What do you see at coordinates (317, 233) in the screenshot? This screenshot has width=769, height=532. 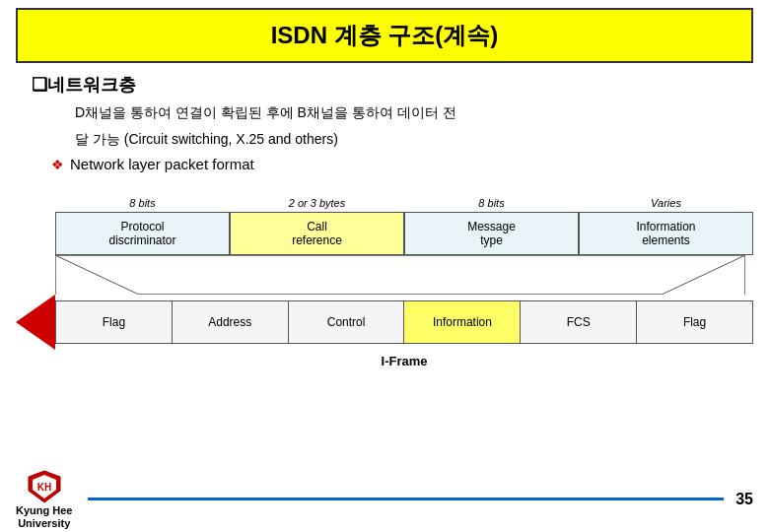 I see `call-box: Callreference` at bounding box center [317, 233].